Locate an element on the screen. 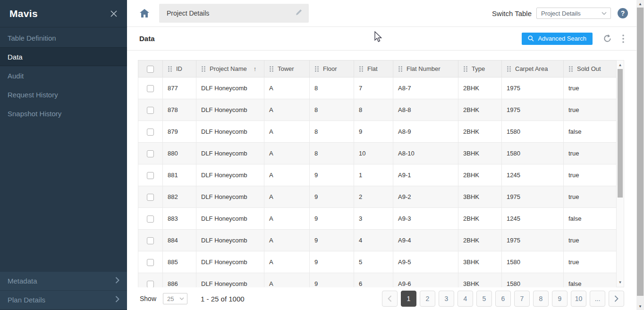 The image size is (644, 310). column-header-id: ID is located at coordinates (179, 69).